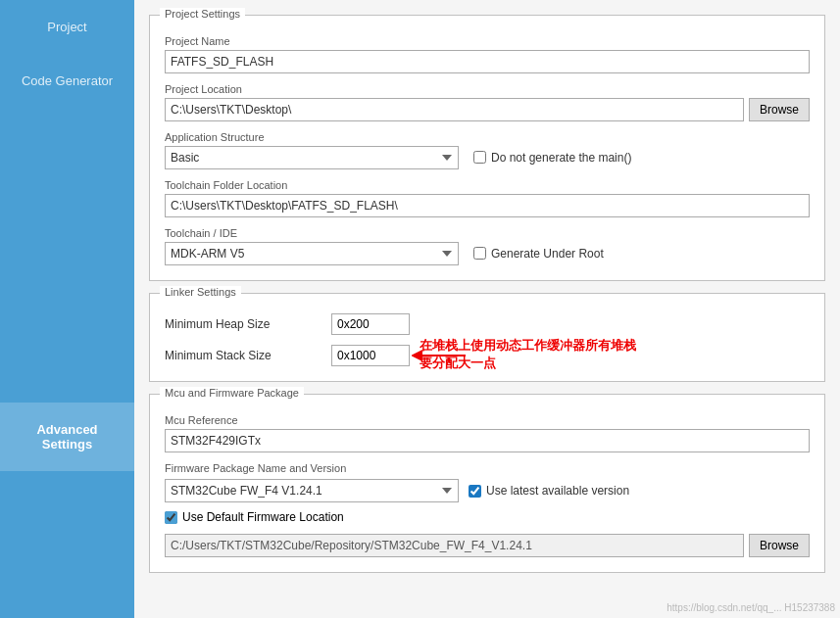 This screenshot has height=618, width=840. I want to click on sidebar-item-code-generator: Code Generator, so click(67, 80).